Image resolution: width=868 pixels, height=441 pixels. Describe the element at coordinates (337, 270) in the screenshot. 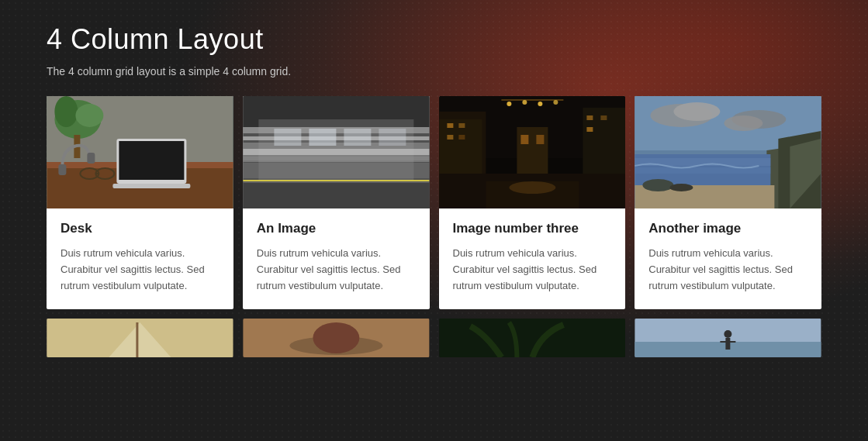

I see `card-text-train: Duis rutrum vehicula varius. Curabitur v…` at that location.